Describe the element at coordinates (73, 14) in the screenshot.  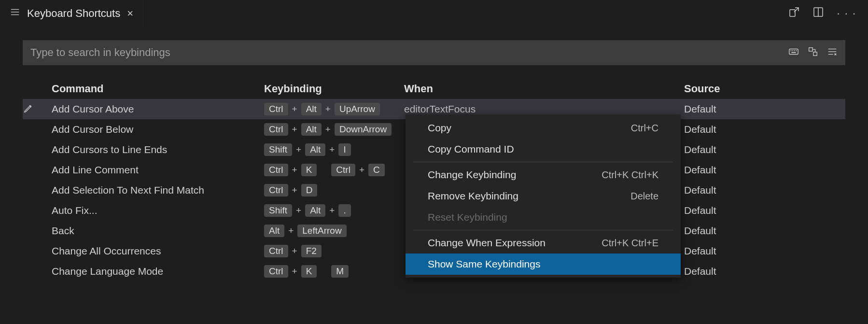
I see `tab-title: Keyboard Shortcuts` at that location.